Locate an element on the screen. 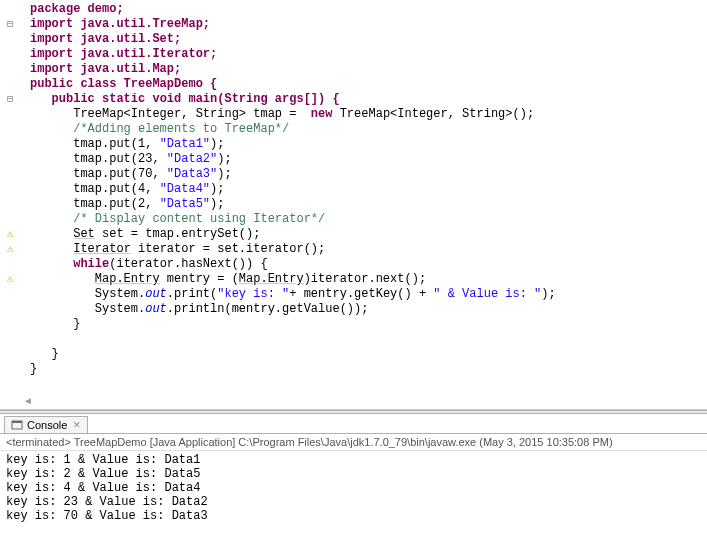 This screenshot has width=707, height=541. code-text: tmap.put(4, is located at coordinates (95, 189).